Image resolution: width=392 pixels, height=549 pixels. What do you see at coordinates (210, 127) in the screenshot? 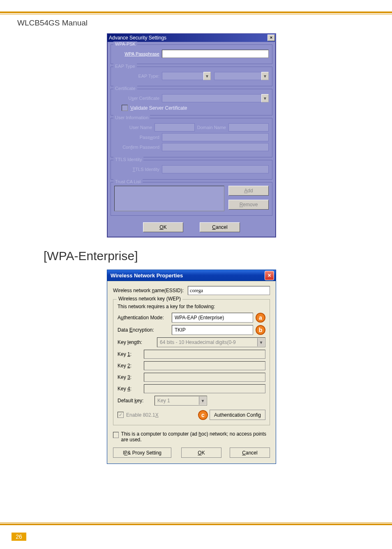
I see `domain-name-label: Domain Name` at bounding box center [210, 127].